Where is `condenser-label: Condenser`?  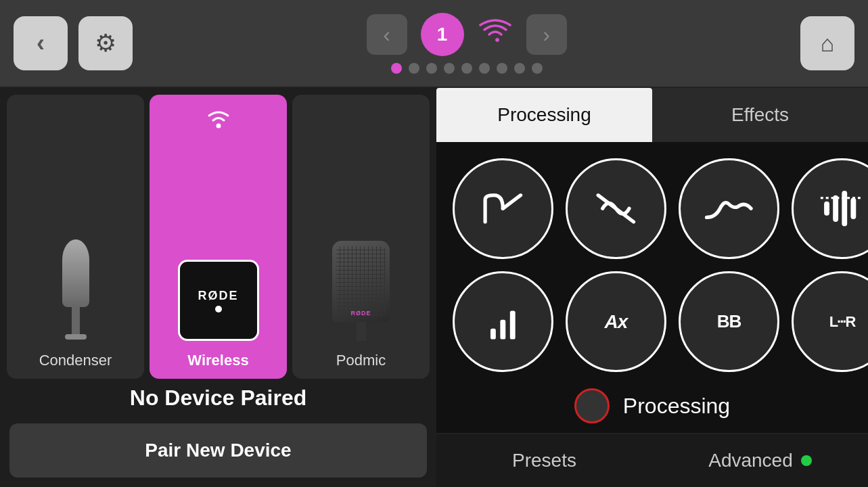 condenser-label: Condenser is located at coordinates (76, 361).